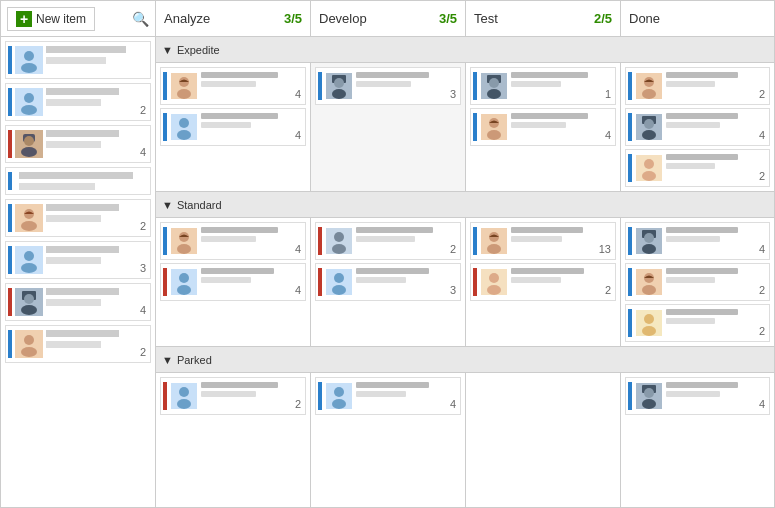 This screenshot has height=508, width=775. Describe the element at coordinates (140, 19) in the screenshot. I see `search-icon: 🔍` at that location.